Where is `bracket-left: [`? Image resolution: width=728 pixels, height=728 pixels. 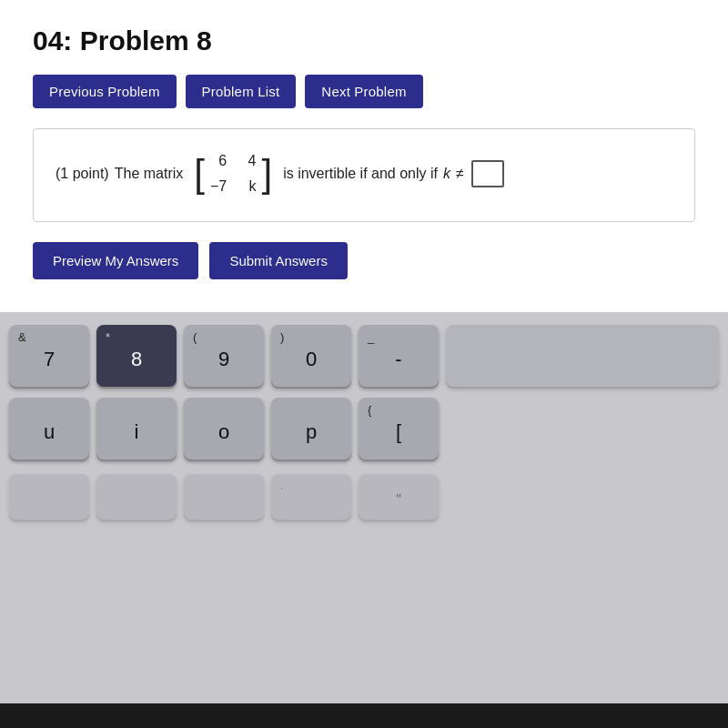
bracket-left: [ is located at coordinates (199, 174).